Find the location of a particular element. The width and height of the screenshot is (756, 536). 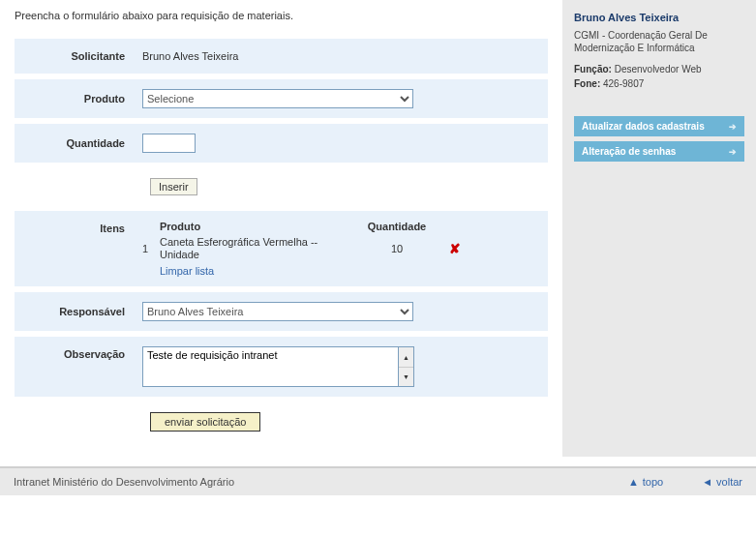

link-limpar-lista: Limpar lista is located at coordinates (187, 271).